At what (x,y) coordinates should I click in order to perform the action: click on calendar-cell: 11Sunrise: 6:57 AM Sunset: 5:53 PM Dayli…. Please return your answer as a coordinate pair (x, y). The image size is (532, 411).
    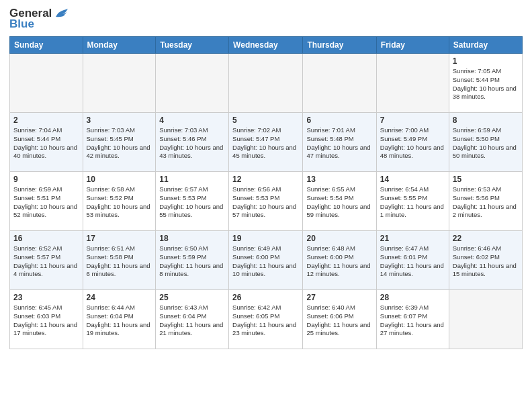
    Looking at the image, I should click on (192, 201).